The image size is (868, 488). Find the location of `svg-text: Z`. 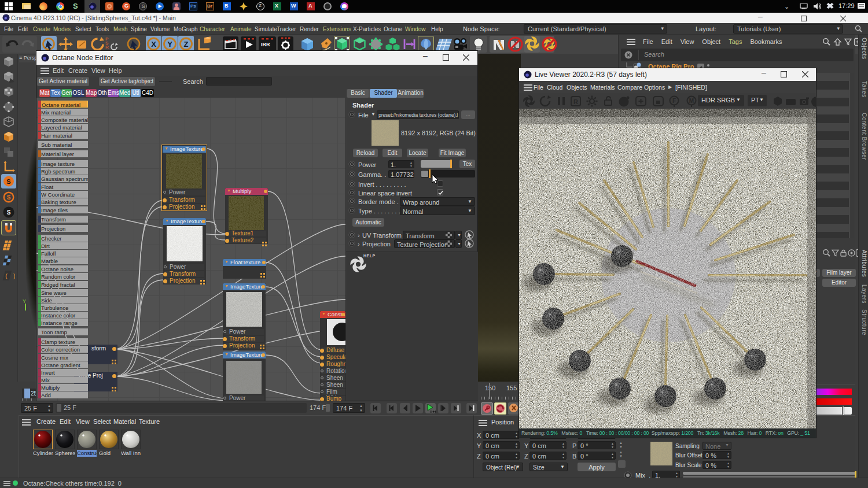

svg-text: Z is located at coordinates (186, 44).